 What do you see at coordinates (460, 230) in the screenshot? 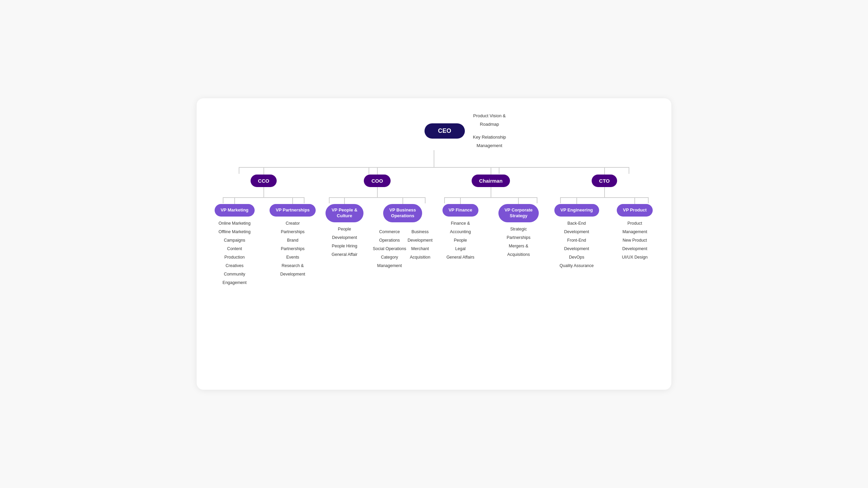
I see `vp-finance-branch: VP Finance Finance &Accounting People Le…` at bounding box center [460, 230].